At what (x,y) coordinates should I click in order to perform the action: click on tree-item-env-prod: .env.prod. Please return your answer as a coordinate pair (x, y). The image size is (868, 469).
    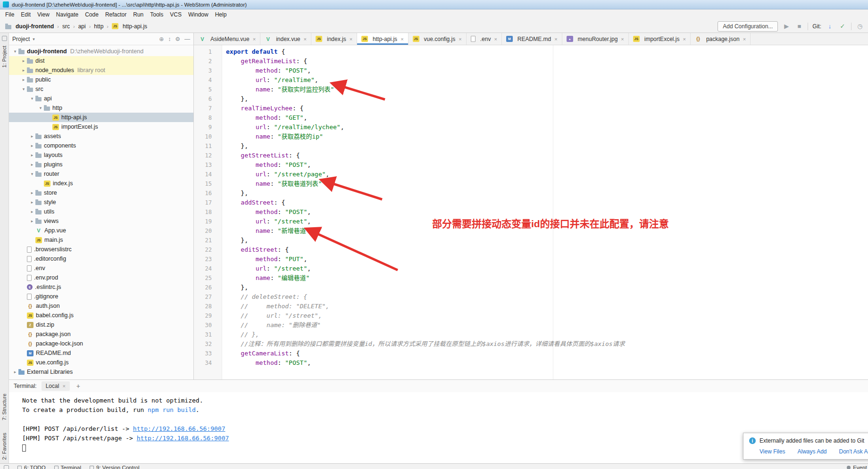
    Looking at the image, I should click on (101, 278).